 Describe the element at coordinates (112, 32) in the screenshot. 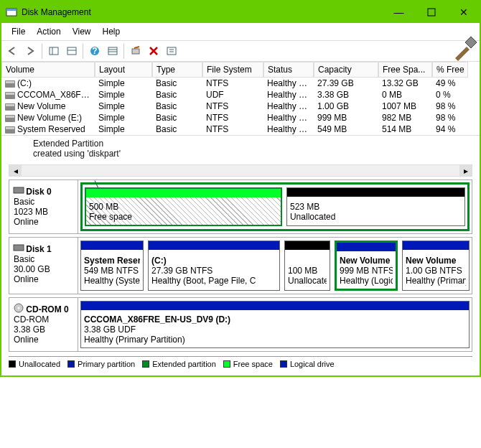

I see `menu-help: Help` at that location.